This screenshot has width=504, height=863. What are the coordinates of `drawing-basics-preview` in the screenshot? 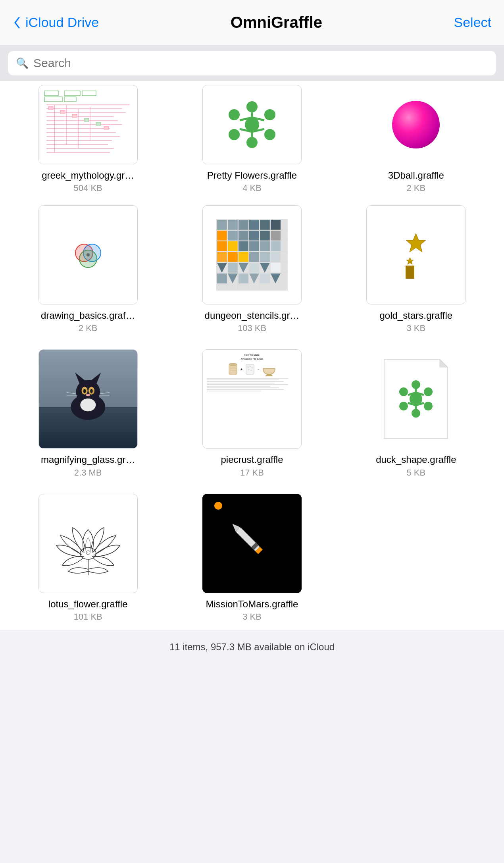 It's located at (88, 255).